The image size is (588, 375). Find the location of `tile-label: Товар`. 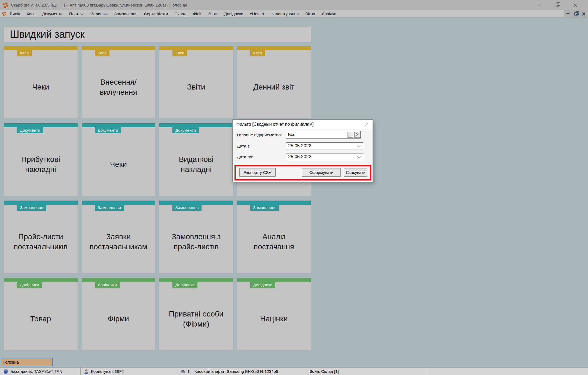

tile-label: Товар is located at coordinates (41, 319).